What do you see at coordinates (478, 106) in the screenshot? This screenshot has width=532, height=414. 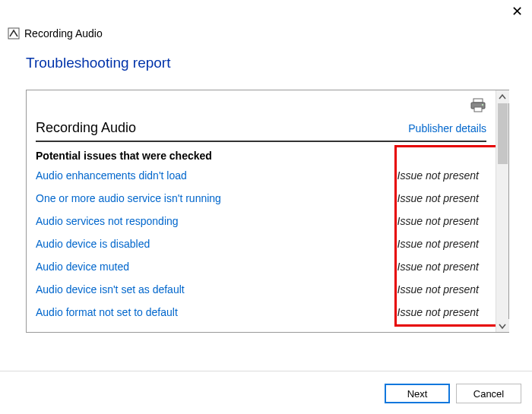 I see `print-icon` at bounding box center [478, 106].